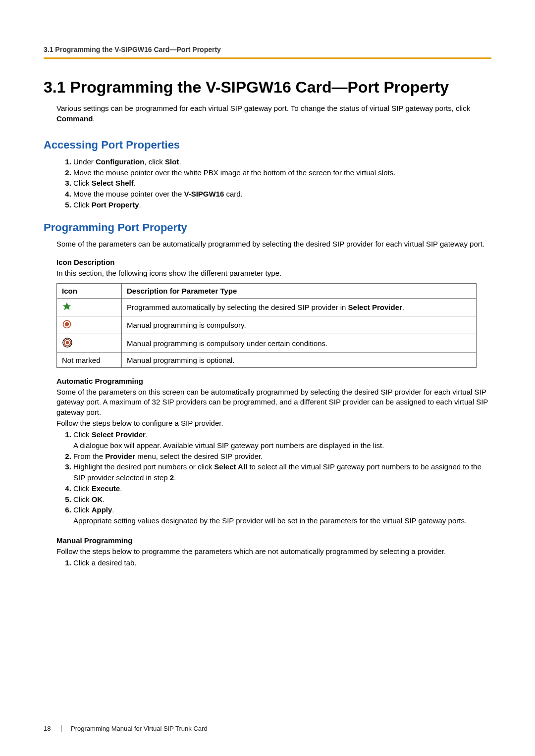 The height and width of the screenshot is (756, 535). Describe the element at coordinates (67, 325) in the screenshot. I see `circle-solid-icon` at that location.